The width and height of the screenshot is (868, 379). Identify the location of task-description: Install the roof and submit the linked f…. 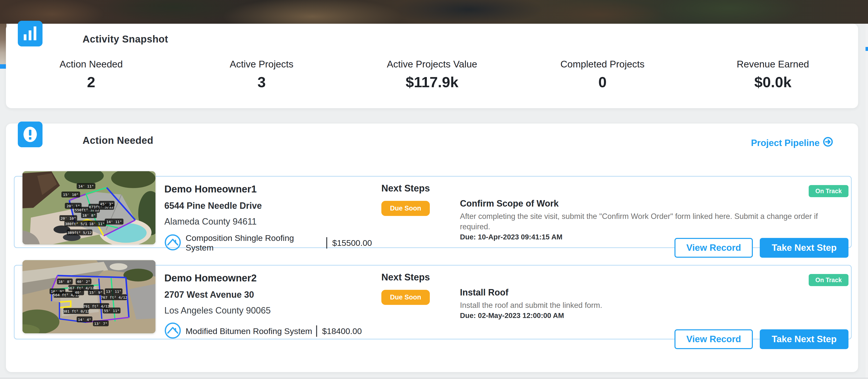
(640, 305).